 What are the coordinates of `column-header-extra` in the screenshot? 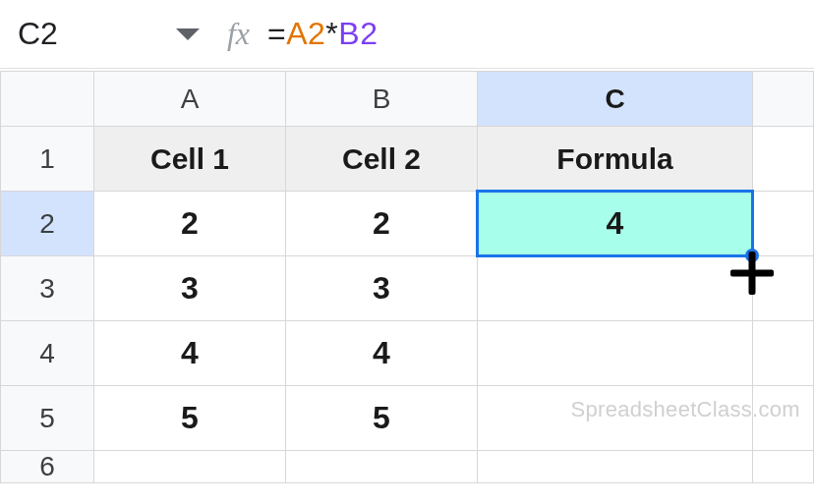 It's located at (784, 99).